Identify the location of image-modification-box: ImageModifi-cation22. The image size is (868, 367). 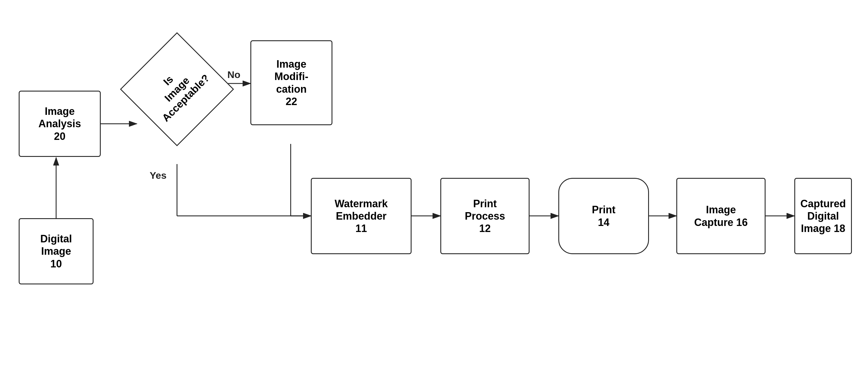
(291, 83).